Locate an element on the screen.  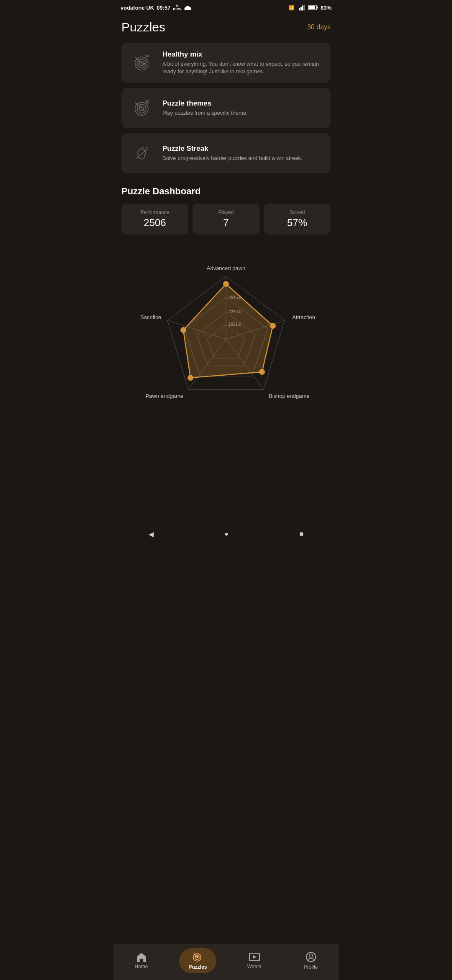
signal-icon is located at coordinates (302, 8).